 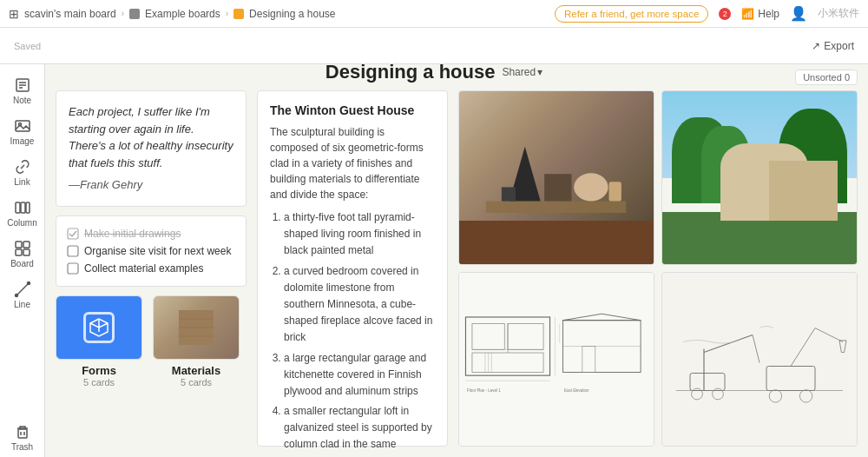 What do you see at coordinates (23, 132) in the screenshot?
I see `sidebar-item-image: Image` at bounding box center [23, 132].